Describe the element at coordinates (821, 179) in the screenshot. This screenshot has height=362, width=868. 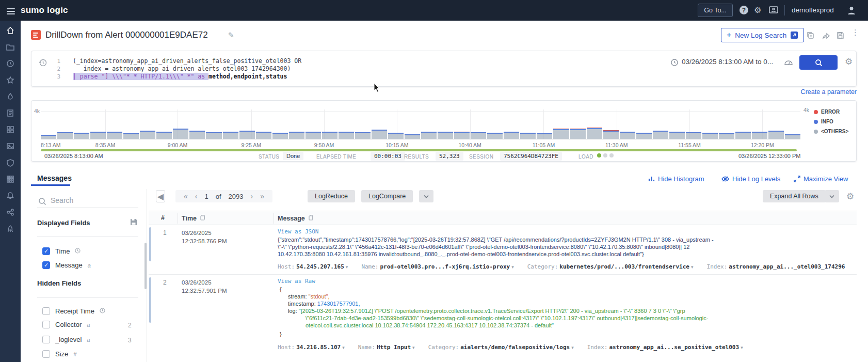
I see `maximize-view-link: Maximize View` at that location.